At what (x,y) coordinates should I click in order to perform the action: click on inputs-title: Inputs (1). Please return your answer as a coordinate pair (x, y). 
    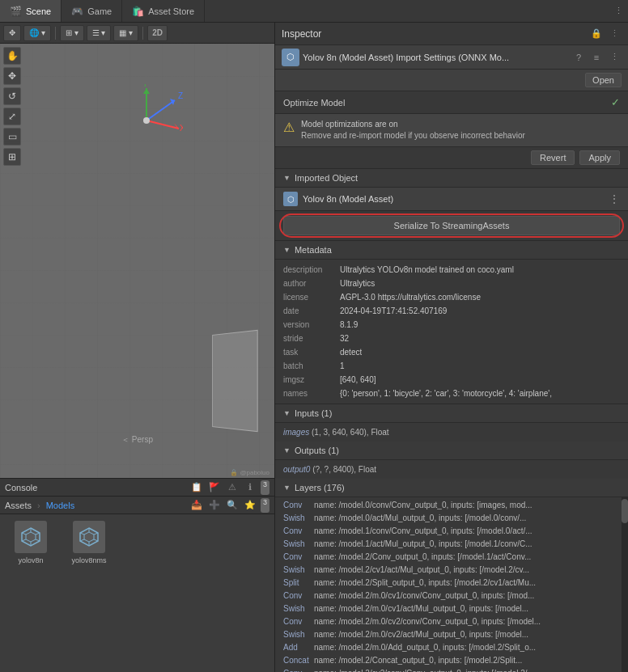
    Looking at the image, I should click on (313, 413).